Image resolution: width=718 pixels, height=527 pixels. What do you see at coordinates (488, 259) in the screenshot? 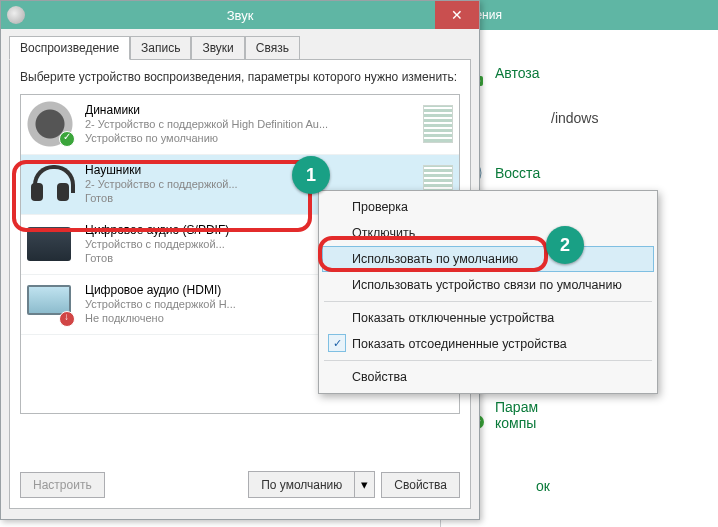
I see `menu-item-set-default: Использовать по умолчанию` at bounding box center [488, 259].